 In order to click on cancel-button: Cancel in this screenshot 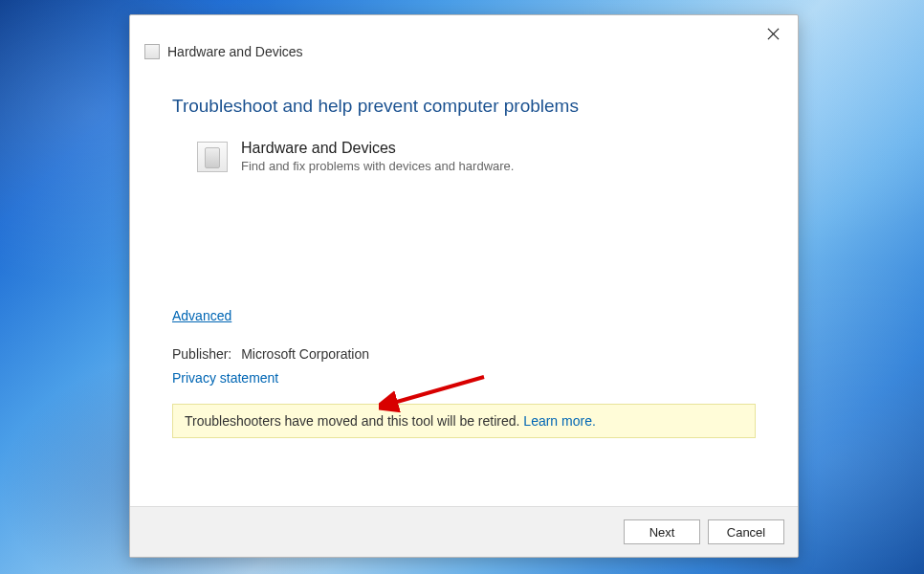, I will do `click(746, 532)`.